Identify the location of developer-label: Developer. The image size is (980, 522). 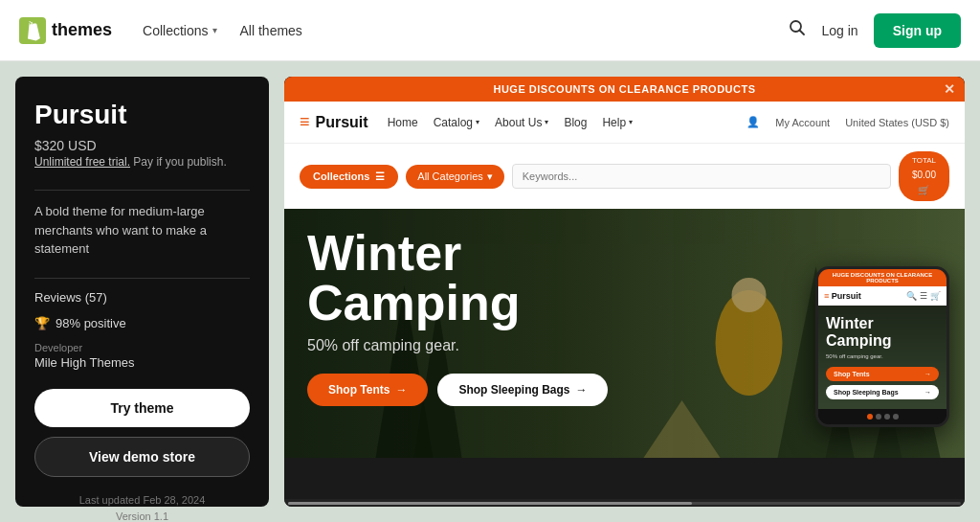
(142, 348).